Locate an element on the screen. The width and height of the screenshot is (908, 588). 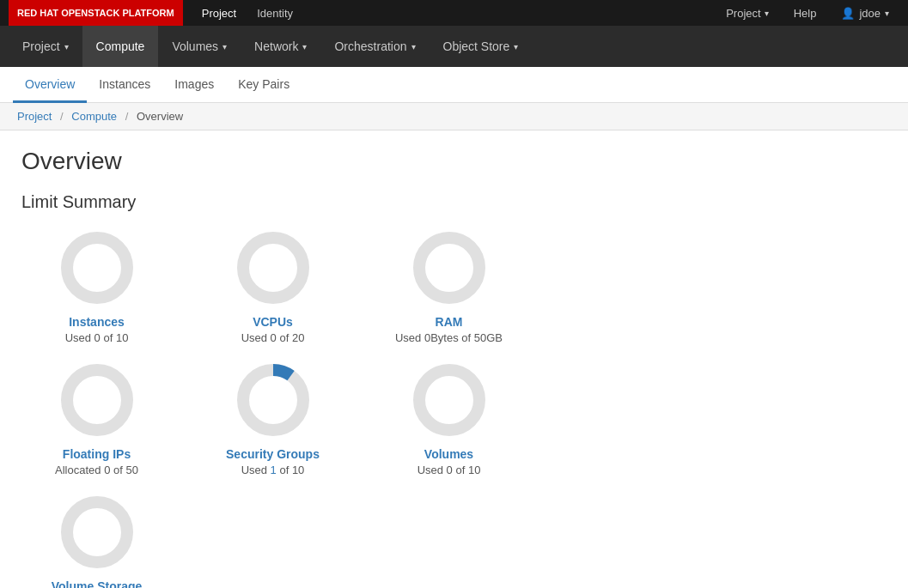
limit-vcpus: VCPUs Used 0 of 20 is located at coordinates (273, 287).